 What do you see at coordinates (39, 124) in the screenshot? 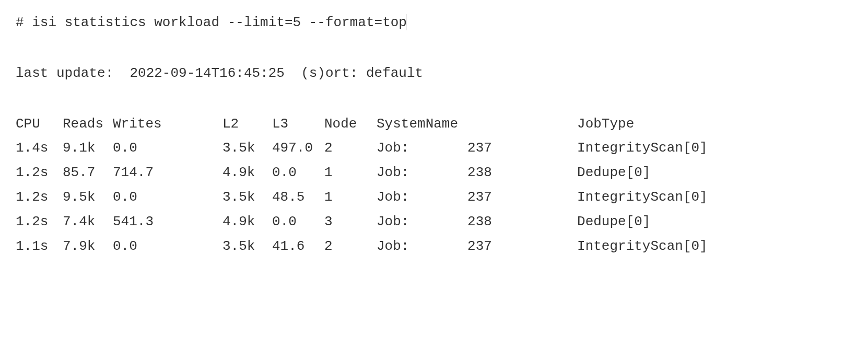
I see `header-cpu: CPU` at bounding box center [39, 124].